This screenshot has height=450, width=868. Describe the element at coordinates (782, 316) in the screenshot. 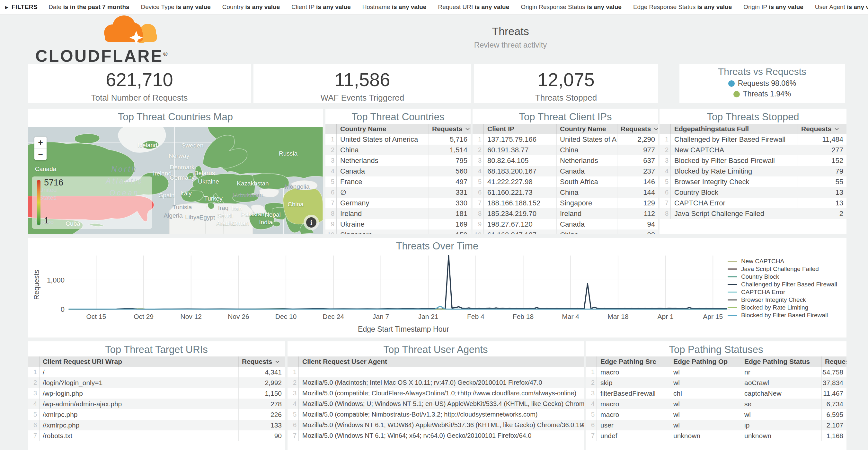

I see `chart-legend-item: Blocked by Filter Based Firewall` at that location.